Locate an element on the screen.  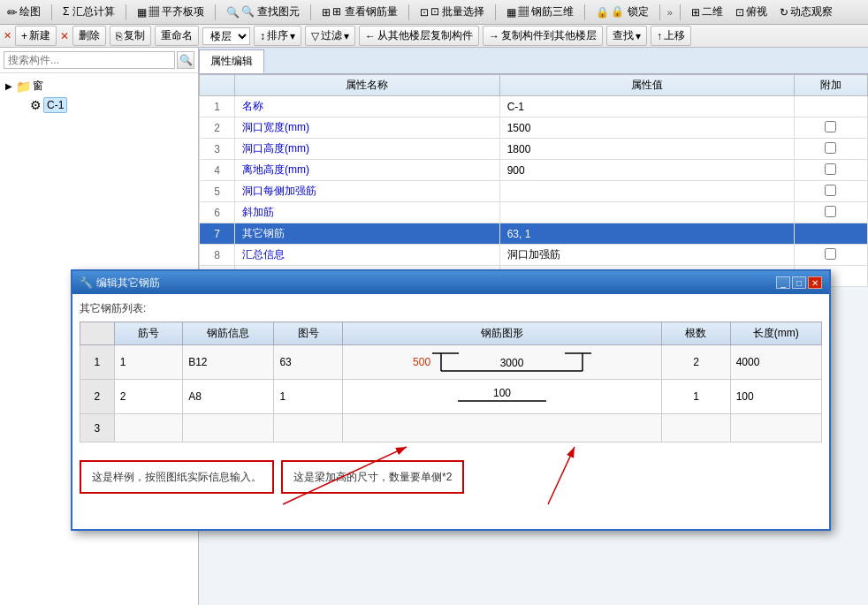
rebar3d-icon: ▦ is located at coordinates (511, 12).